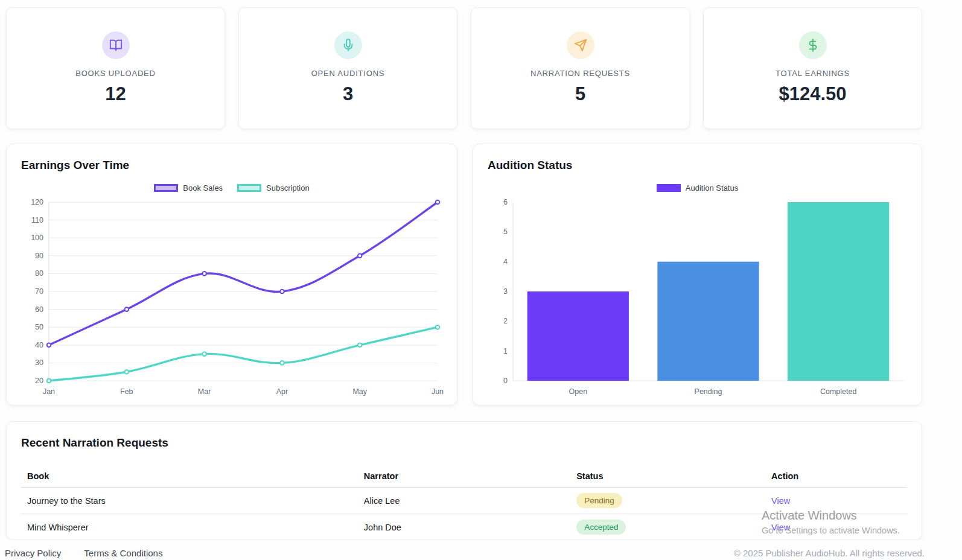  What do you see at coordinates (581, 68) in the screenshot?
I see `stat-card-narration-requests: NARRATION REQUESTS5` at bounding box center [581, 68].